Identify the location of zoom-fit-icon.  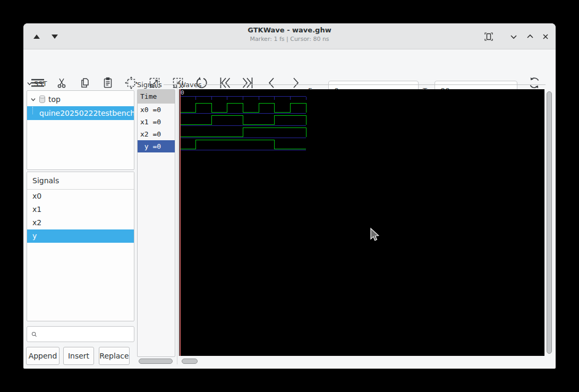
(131, 83).